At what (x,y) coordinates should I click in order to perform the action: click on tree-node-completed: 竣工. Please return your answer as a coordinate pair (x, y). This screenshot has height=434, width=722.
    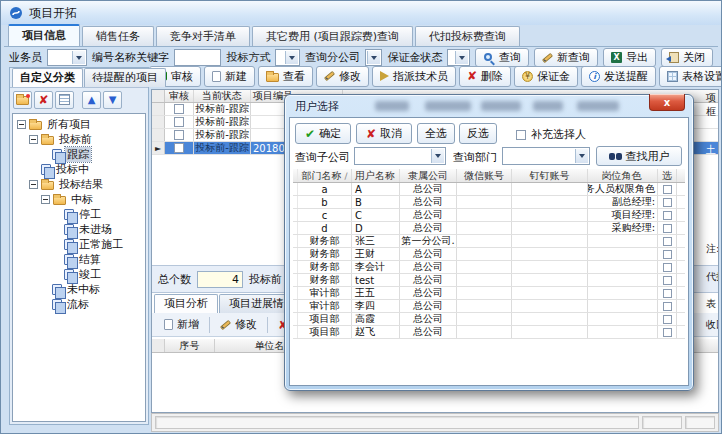
    Looking at the image, I should click on (79, 274).